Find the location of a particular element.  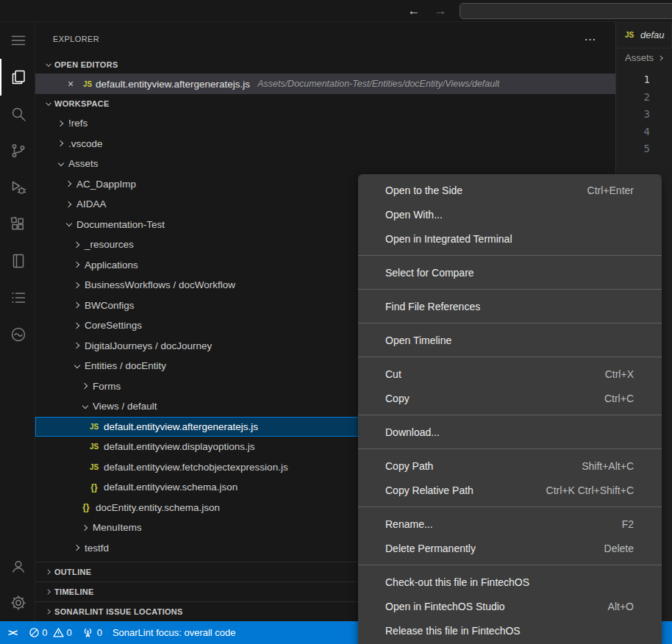

explorer-files-icon is located at coordinates (18, 77).